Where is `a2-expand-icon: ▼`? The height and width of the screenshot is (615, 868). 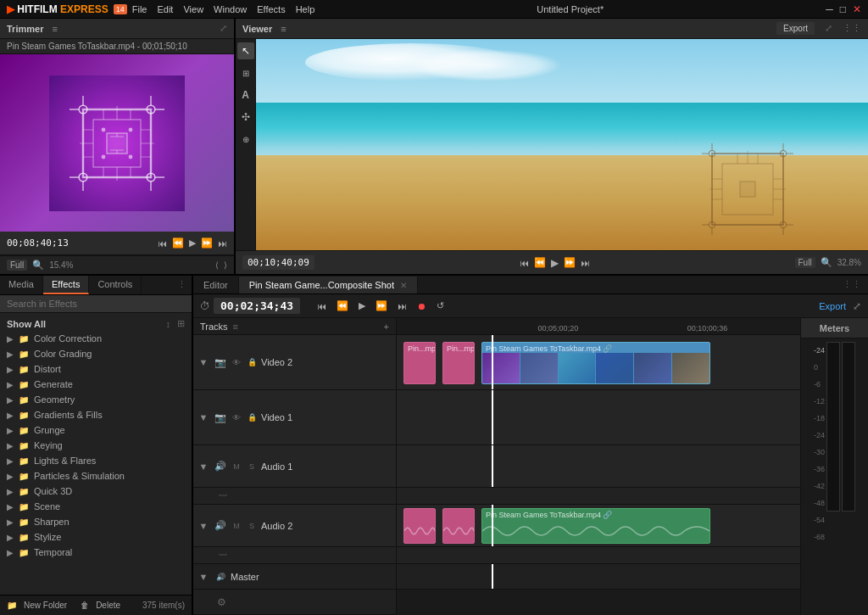
a2-expand-icon: ▼ is located at coordinates (203, 526).